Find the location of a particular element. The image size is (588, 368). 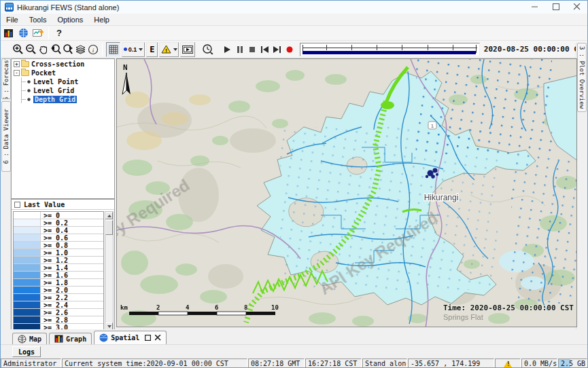

info-icon: i is located at coordinates (93, 50).